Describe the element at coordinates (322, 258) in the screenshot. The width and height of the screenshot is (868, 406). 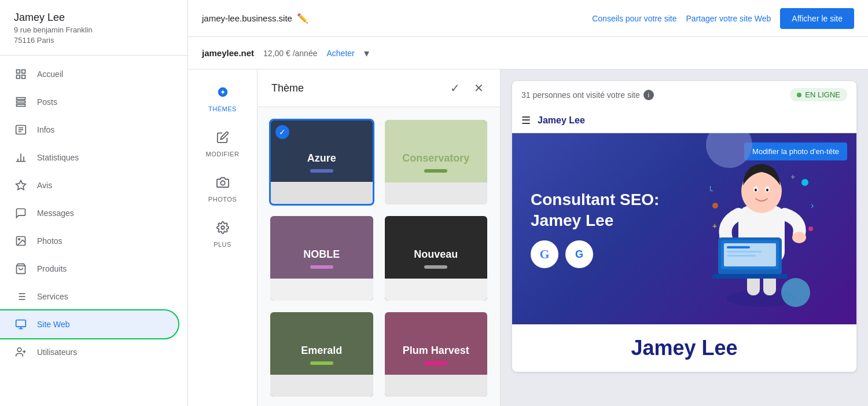
I see `theme-card-noble: NOBLE` at that location.